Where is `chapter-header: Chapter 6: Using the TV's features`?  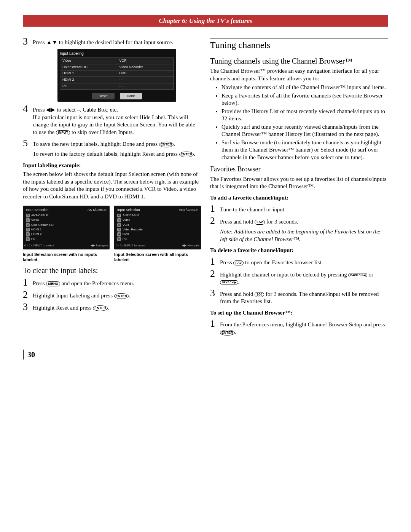 chapter-header: Chapter 6: Using the TV's features is located at coordinates (206, 21).